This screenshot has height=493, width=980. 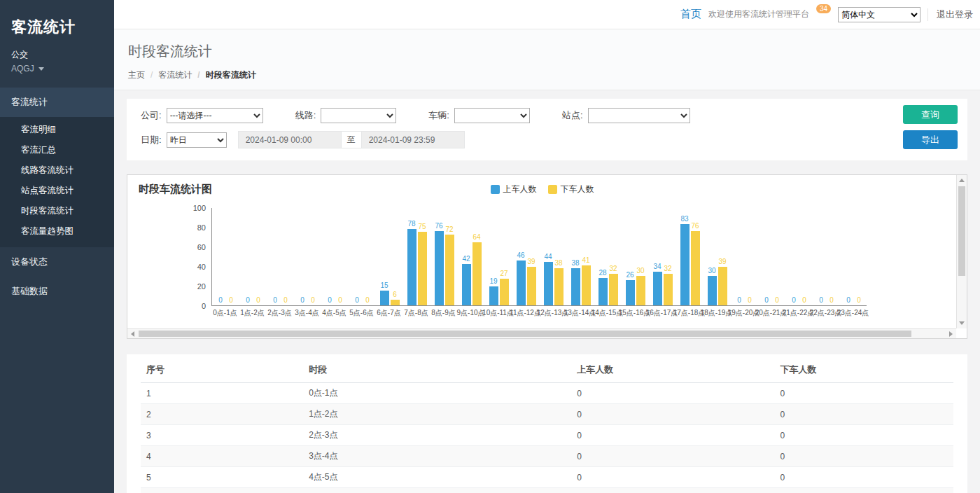 What do you see at coordinates (962, 252) in the screenshot?
I see `vertical-scrollbar` at bounding box center [962, 252].